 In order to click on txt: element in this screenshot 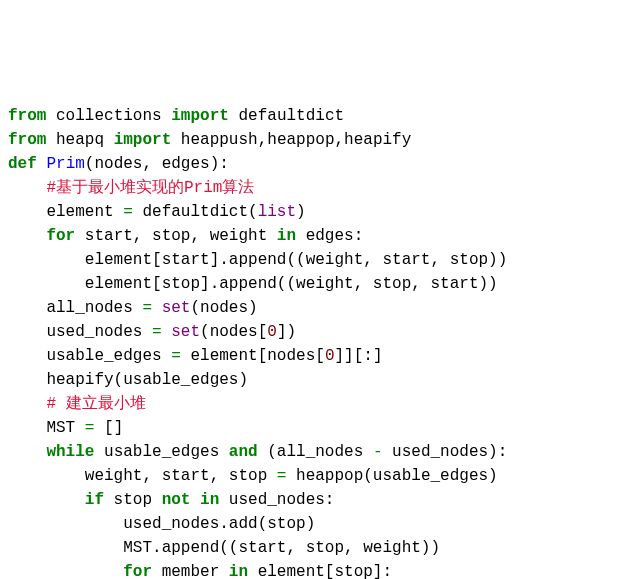, I will do `click(84, 212)`.